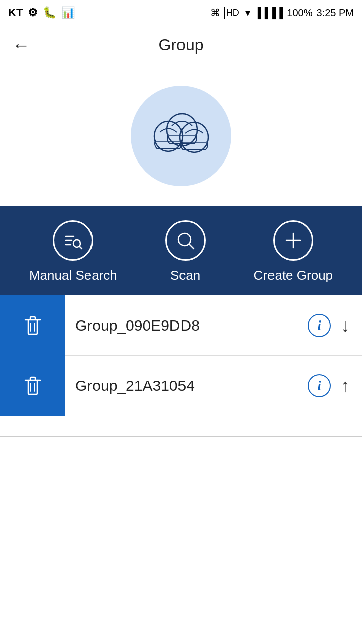 This screenshot has height=644, width=362. I want to click on bug-icon: 🐛, so click(49, 13).